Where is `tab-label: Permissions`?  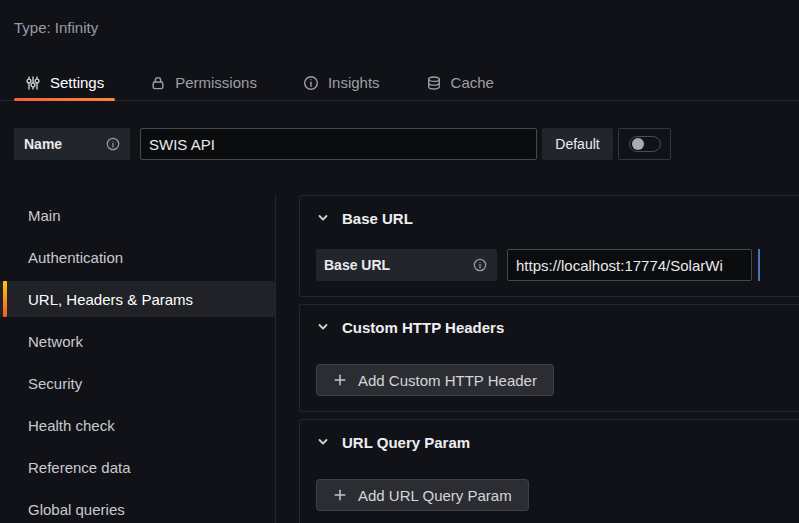 tab-label: Permissions is located at coordinates (216, 82).